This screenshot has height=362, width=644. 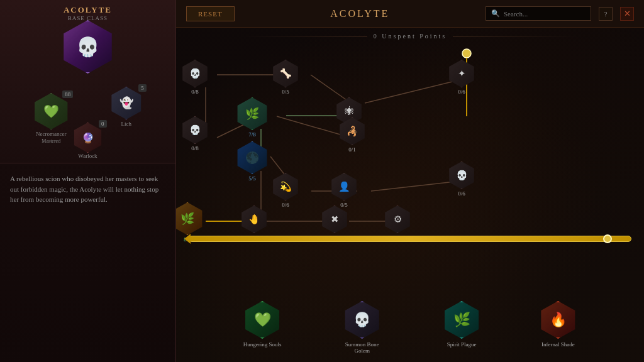 What do you see at coordinates (496, 14) in the screenshot?
I see `search-icon: 🔍` at bounding box center [496, 14].